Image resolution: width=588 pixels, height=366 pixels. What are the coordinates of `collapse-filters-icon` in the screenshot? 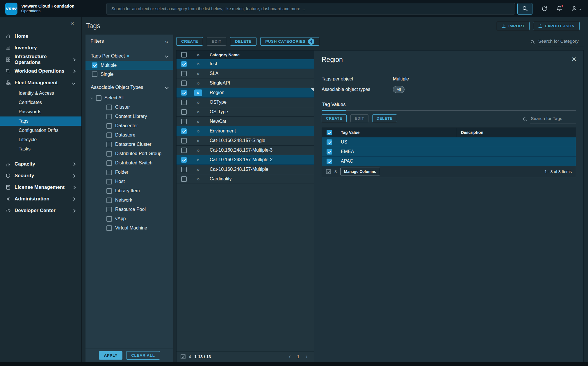 It's located at (167, 41).